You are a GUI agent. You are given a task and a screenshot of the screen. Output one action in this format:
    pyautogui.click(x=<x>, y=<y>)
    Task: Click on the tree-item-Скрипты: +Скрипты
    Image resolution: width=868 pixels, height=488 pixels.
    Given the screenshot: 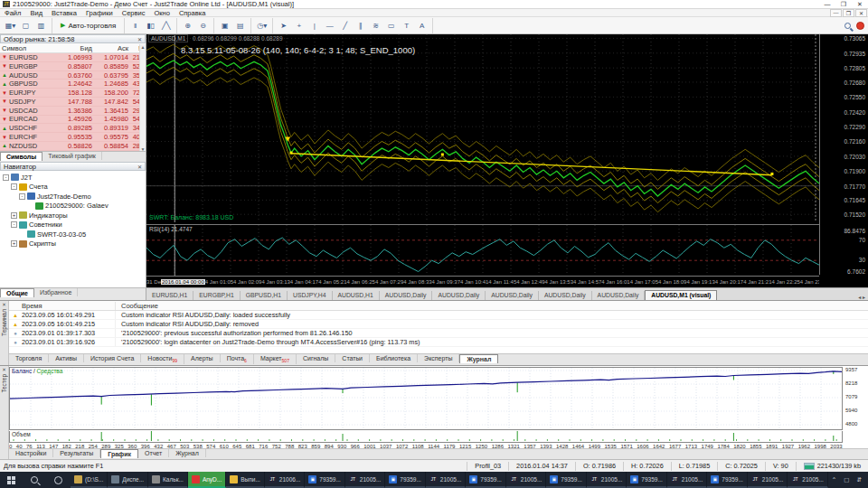 What is the action you would take?
    pyautogui.click(x=72, y=244)
    